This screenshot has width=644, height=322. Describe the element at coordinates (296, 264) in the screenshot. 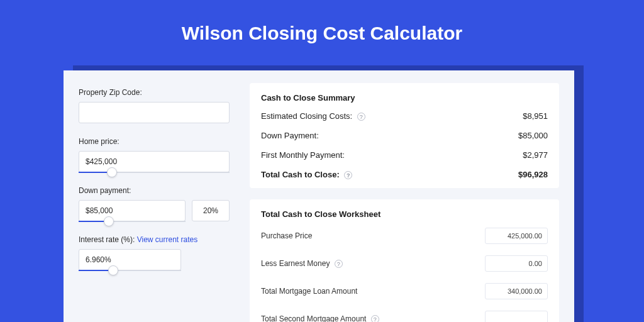

I see `worksheet-label: Less Earnest Money` at that location.